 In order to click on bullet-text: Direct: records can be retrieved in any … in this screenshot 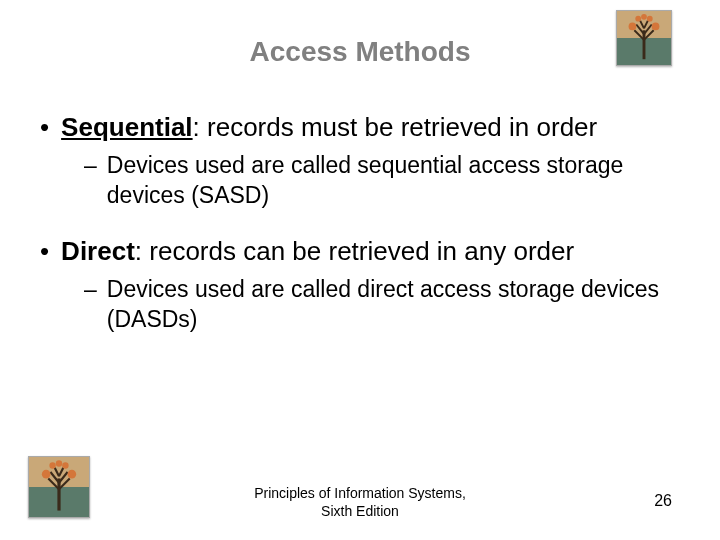, I will do `click(318, 251)`.